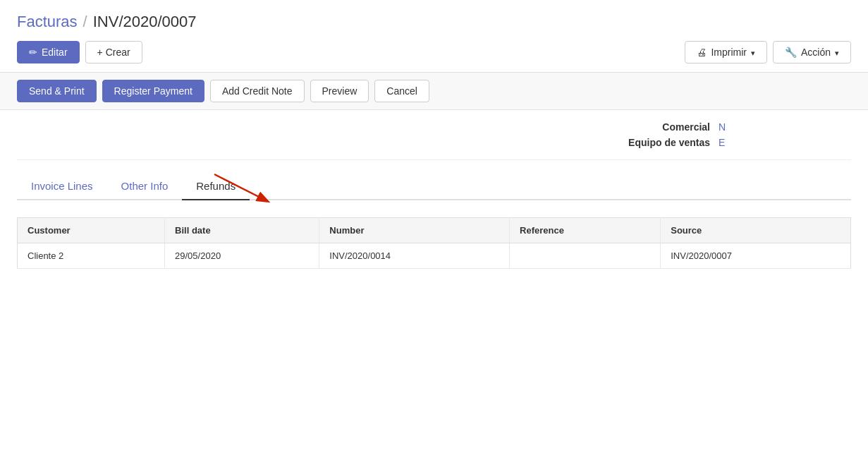 This screenshot has width=868, height=460. Describe the element at coordinates (434, 188) in the screenshot. I see `tabs-bar: Invoice Lines Other Info Refunds` at that location.